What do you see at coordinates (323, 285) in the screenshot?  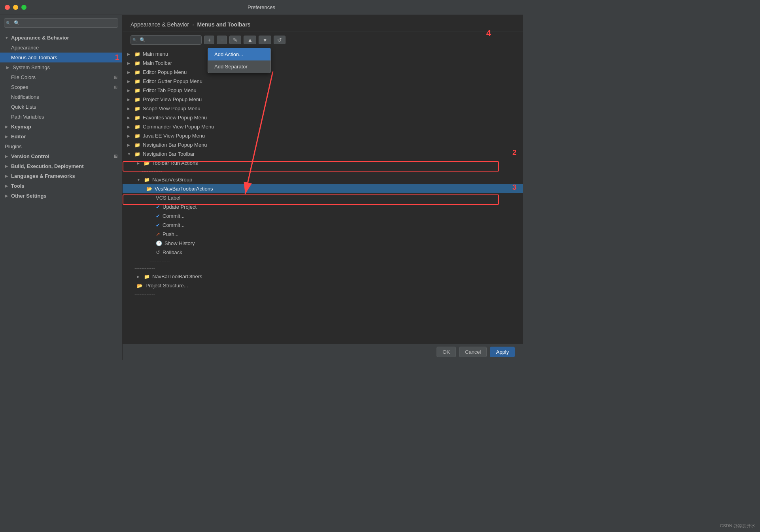 I see `tree-item-project-structure: 📂 Project Structure...` at bounding box center [323, 285].